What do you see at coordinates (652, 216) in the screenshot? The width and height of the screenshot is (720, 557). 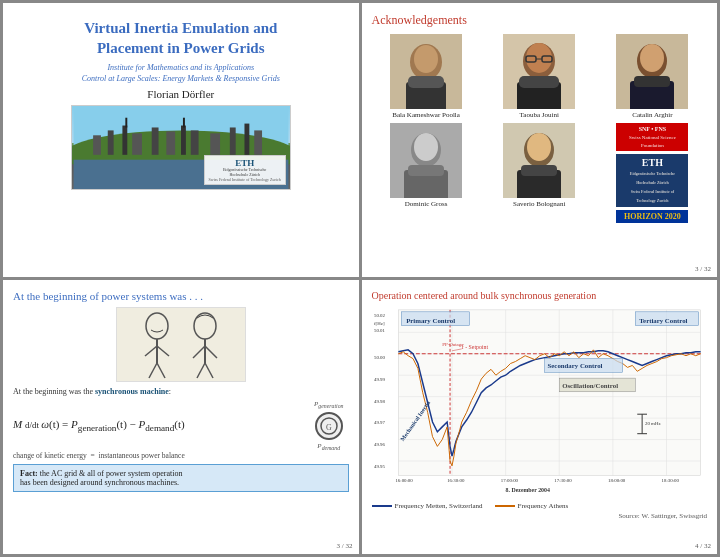 I see `horizon-logo: HORIZON 2020` at bounding box center [652, 216].